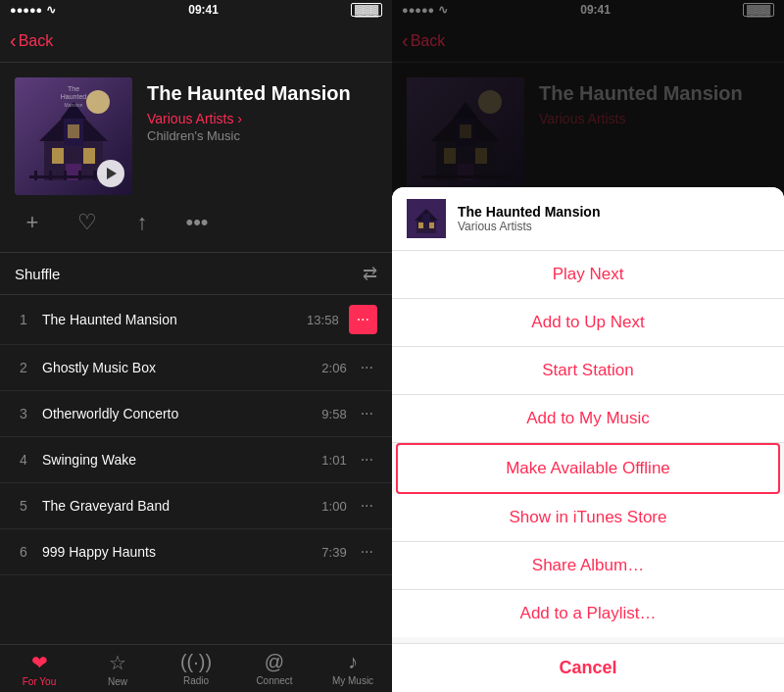 The width and height of the screenshot is (784, 692). What do you see at coordinates (529, 226) in the screenshot?
I see `context-song-artist: Various Artists` at bounding box center [529, 226].